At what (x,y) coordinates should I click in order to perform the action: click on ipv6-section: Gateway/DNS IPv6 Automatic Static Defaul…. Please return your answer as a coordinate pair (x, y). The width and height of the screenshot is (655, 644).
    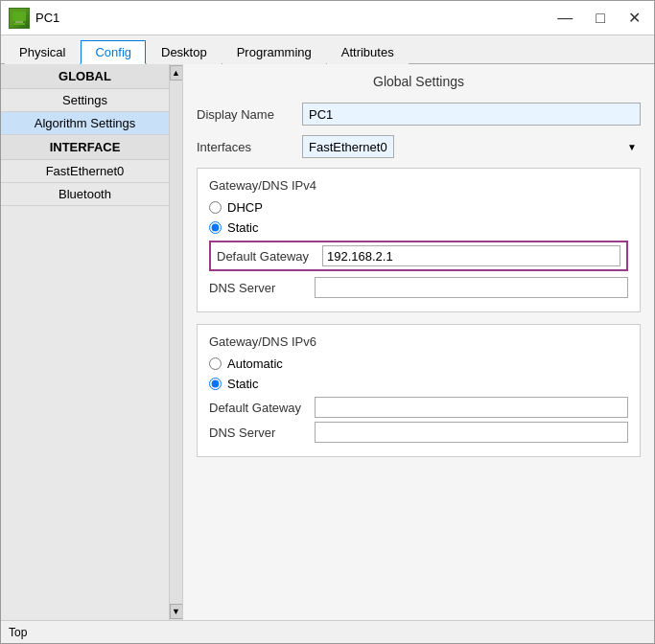
    Looking at the image, I should click on (418, 391).